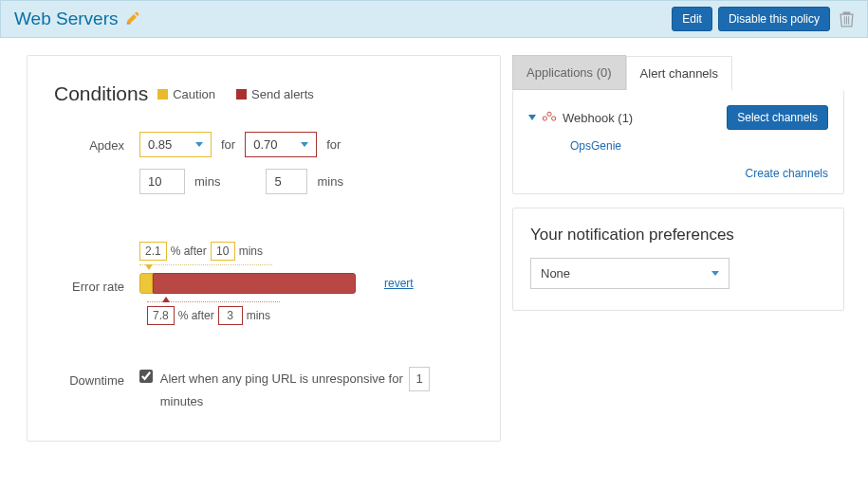 This screenshot has height=489, width=868. What do you see at coordinates (97, 377) in the screenshot?
I see `downtime-label: Downtime` at bounding box center [97, 377].